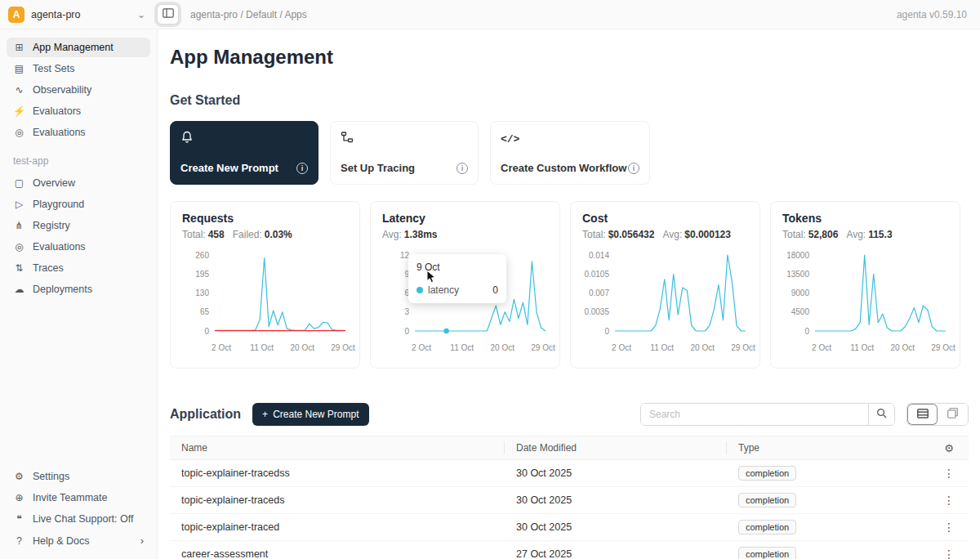 Image resolution: width=980 pixels, height=559 pixels. Describe the element at coordinates (78, 268) in the screenshot. I see `sidebar-item-traces: ⇅Traces` at that location.